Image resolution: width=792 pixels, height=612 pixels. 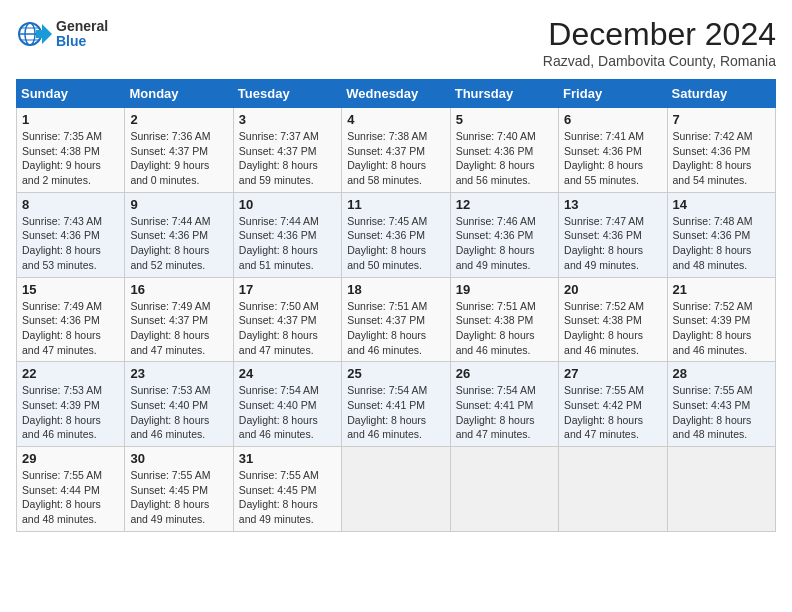 What do you see at coordinates (396, 204) in the screenshot?
I see `day-number: 11` at bounding box center [396, 204].